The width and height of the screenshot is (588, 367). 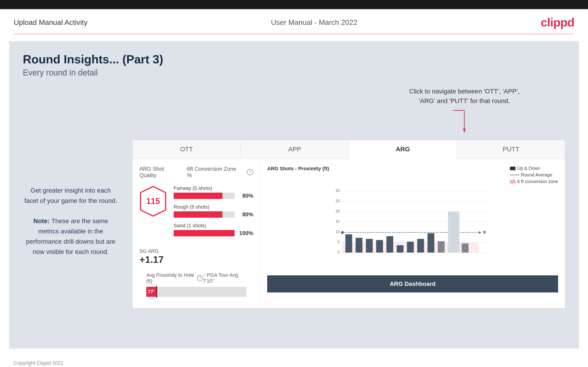 I want to click on legend-dashed, so click(x=515, y=175).